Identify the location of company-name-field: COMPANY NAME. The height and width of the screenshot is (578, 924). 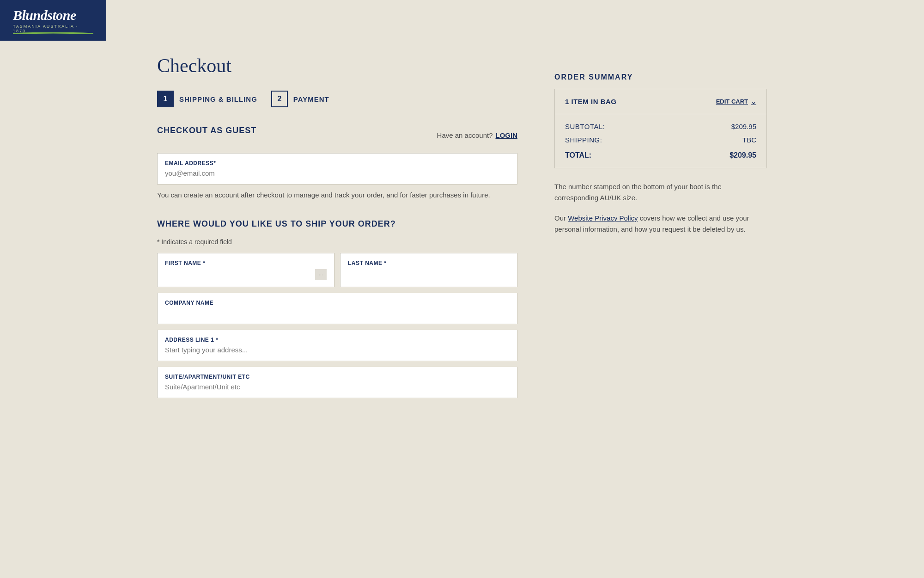
(337, 308).